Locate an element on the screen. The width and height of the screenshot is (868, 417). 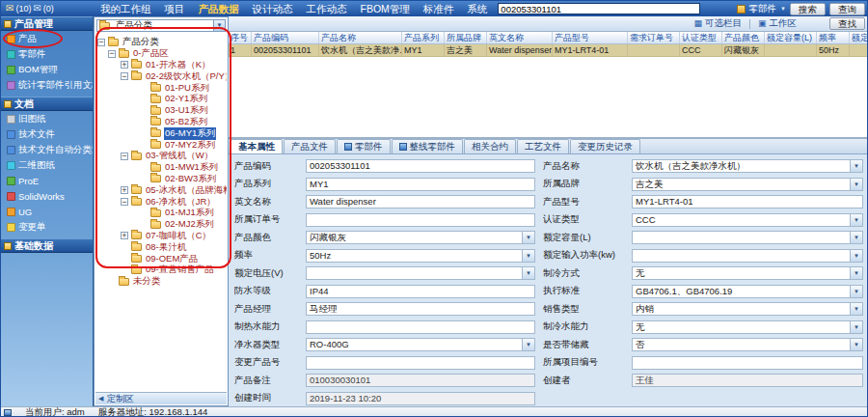
table-header-cell: 英文名称 is located at coordinates (520, 38).